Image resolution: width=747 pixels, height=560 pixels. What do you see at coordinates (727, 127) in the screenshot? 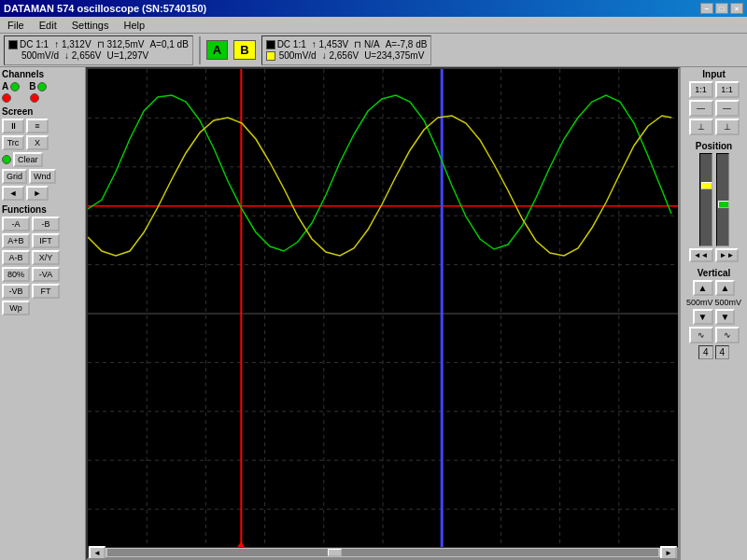
I see `input-btn-gnd-b: ⊥` at bounding box center [727, 127].